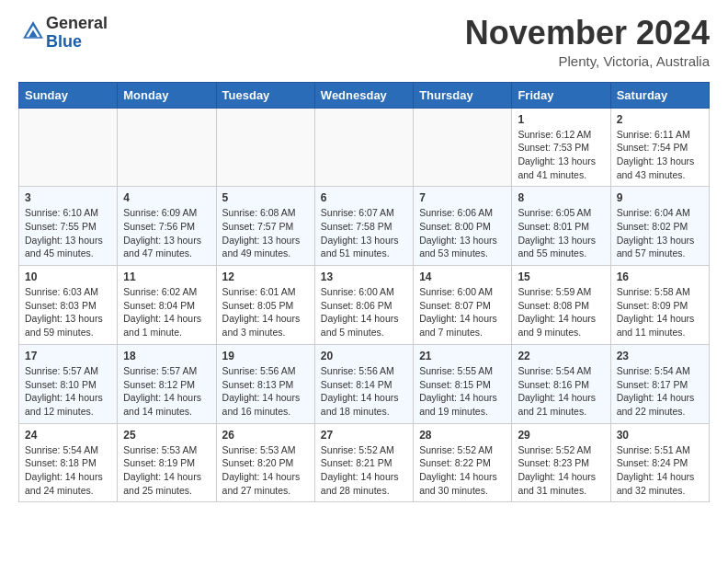  What do you see at coordinates (462, 198) in the screenshot?
I see `day-number: 7` at bounding box center [462, 198].